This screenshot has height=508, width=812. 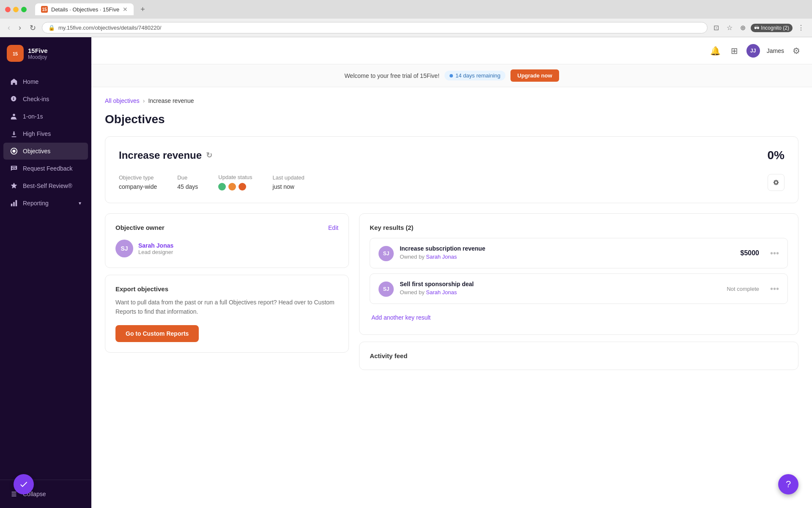 I want to click on objective-meta: Objective type company-wide Due 45 days …, so click(x=211, y=182).